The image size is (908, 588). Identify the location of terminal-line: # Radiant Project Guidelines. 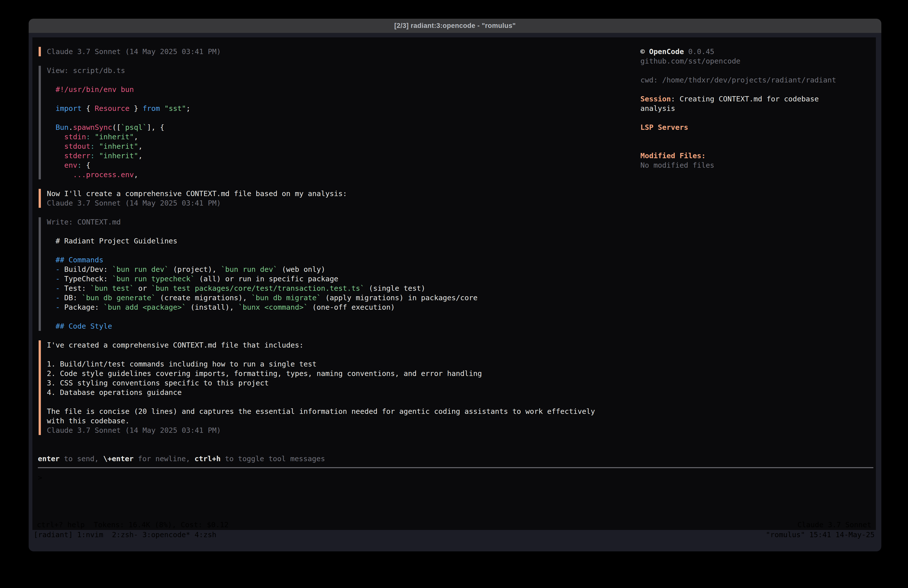
(262, 241).